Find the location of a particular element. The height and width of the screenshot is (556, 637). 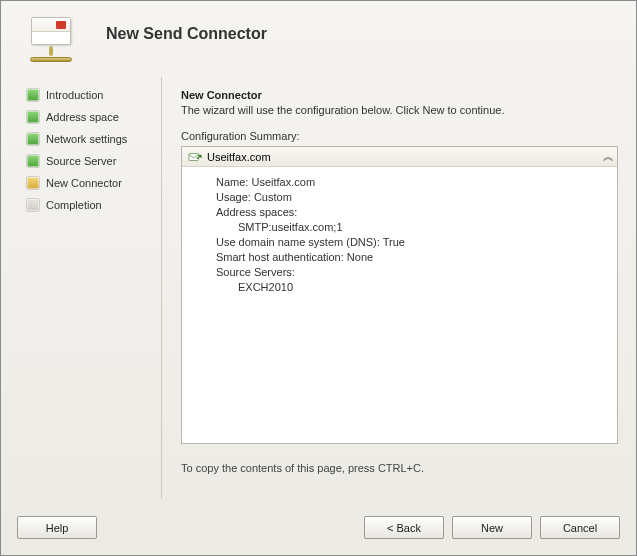

detail-row: Source Servers: is located at coordinates (416, 272).